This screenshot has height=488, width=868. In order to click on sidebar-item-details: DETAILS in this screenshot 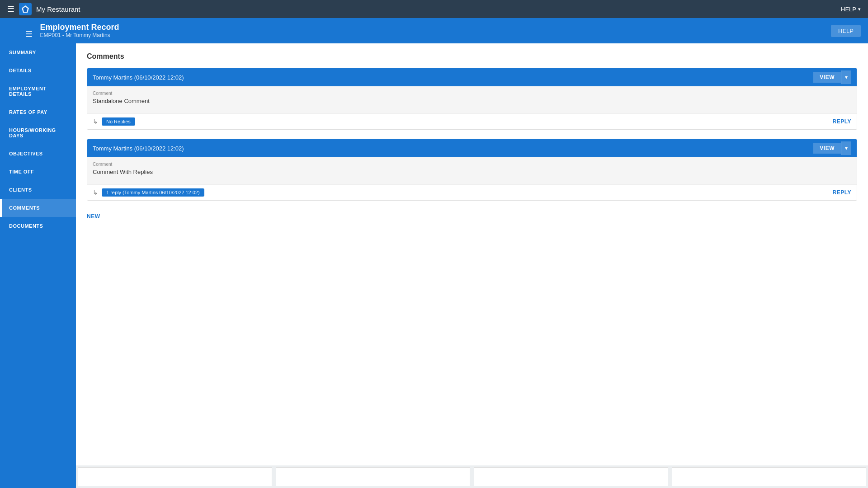, I will do `click(38, 70)`.